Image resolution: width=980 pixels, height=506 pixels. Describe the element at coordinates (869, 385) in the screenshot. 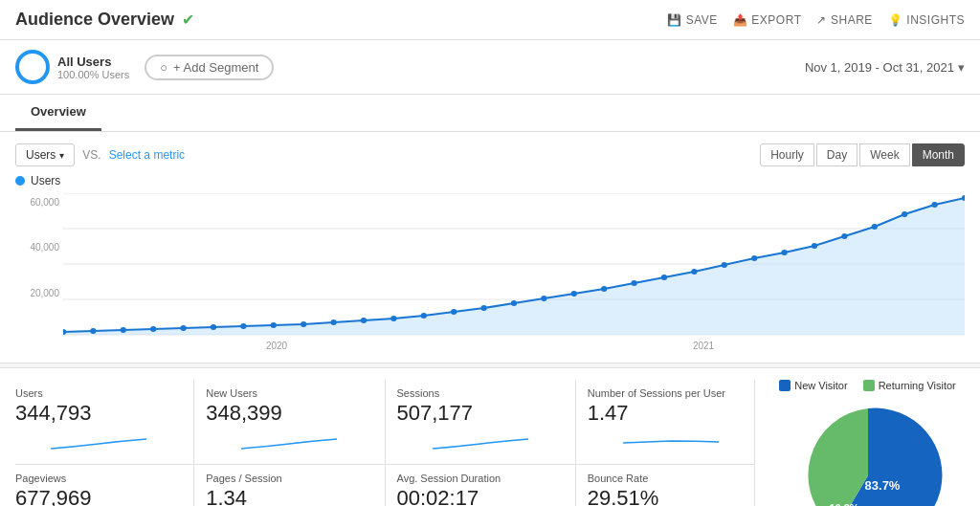

I see `pie-dot-returning-visitor` at that location.